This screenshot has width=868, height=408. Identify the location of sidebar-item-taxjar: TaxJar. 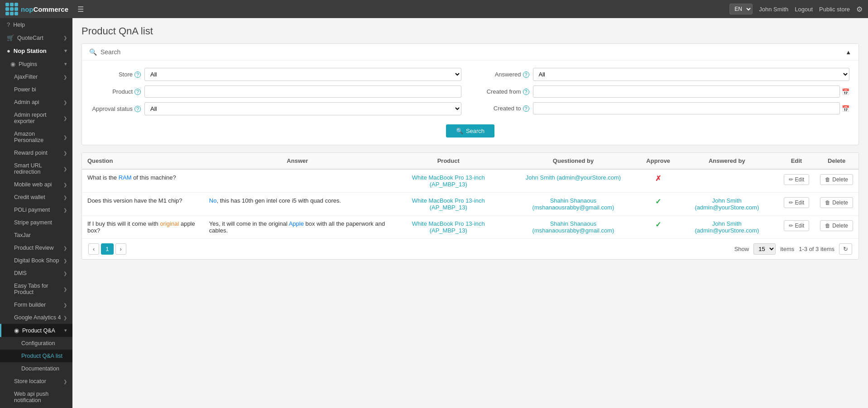
(36, 235).